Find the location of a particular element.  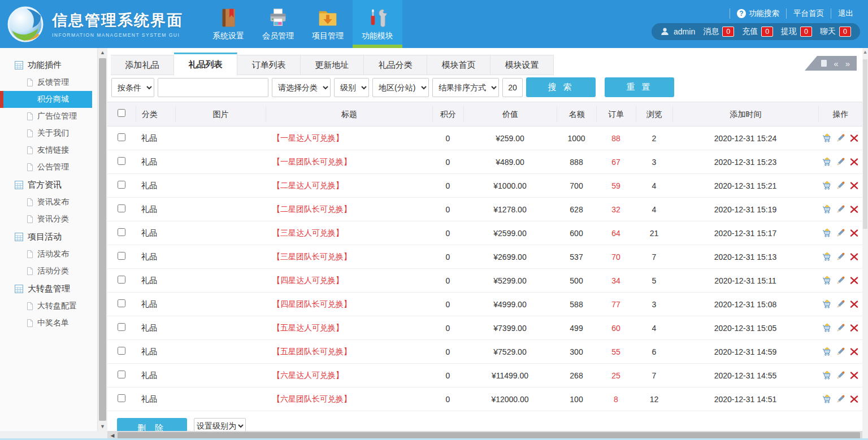

gift-title-link: 【五星团队长可兑换】 is located at coordinates (312, 351).